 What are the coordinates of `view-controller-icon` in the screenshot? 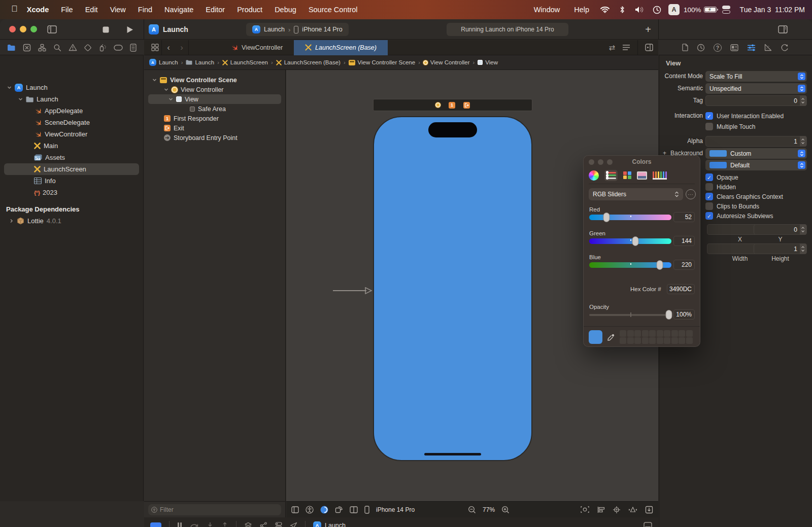 It's located at (438, 105).